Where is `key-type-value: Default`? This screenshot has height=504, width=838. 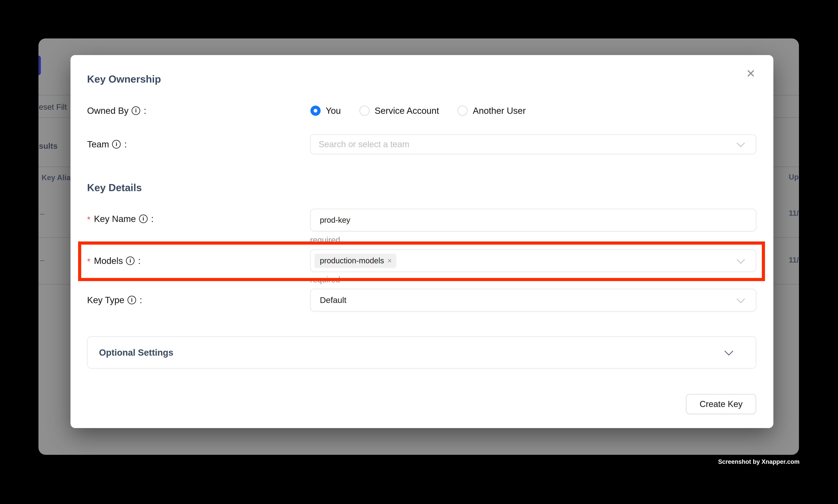
key-type-value: Default is located at coordinates (333, 300).